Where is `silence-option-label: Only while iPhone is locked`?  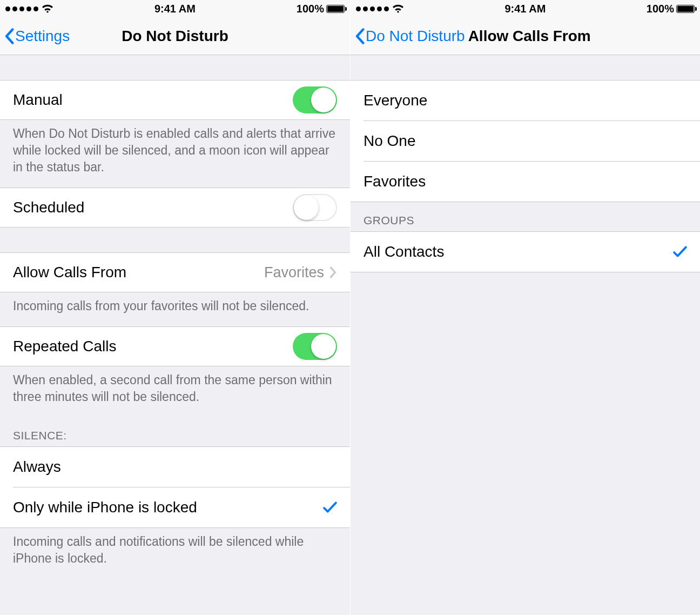
silence-option-label: Only while iPhone is locked is located at coordinates (168, 507).